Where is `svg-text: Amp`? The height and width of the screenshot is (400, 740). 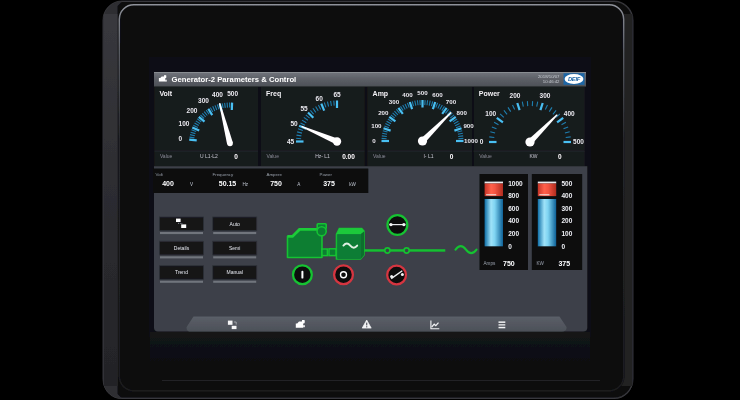
svg-text: Amp is located at coordinates (381, 94).